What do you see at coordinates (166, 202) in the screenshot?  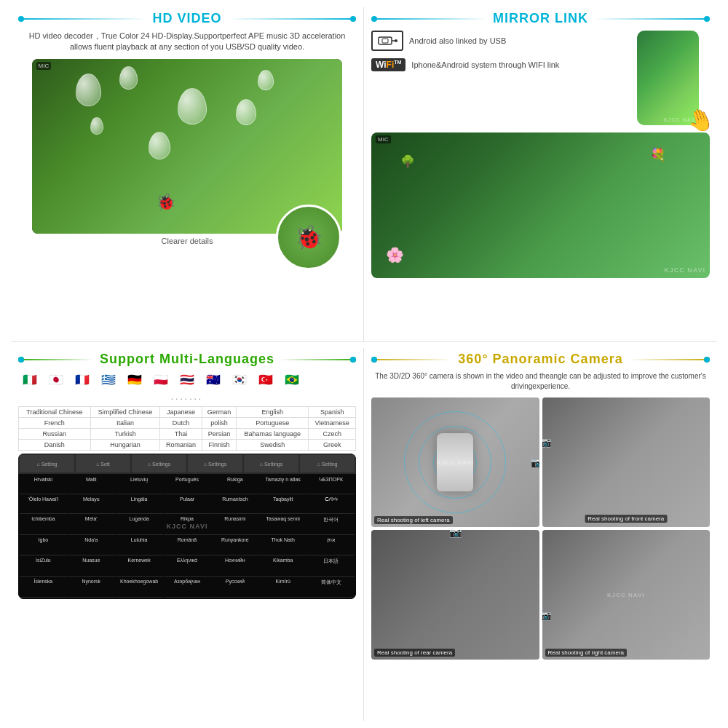 I see `ladybug-main: 🐞` at bounding box center [166, 202].